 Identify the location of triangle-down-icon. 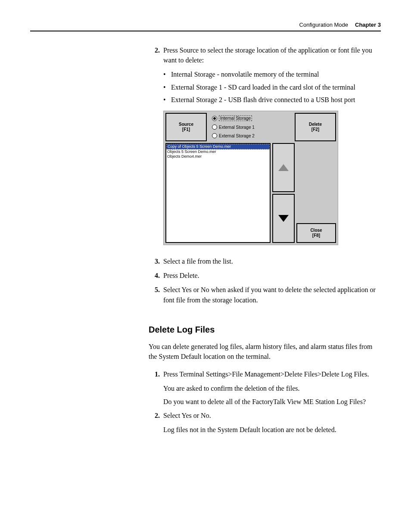
(283, 218).